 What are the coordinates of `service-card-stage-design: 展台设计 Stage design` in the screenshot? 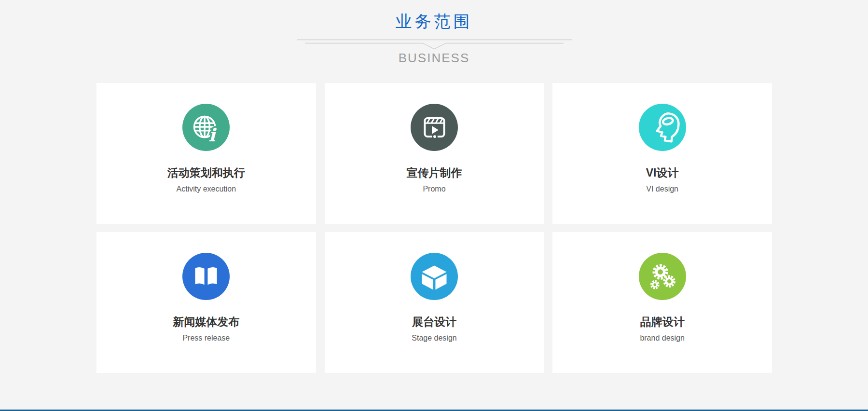 It's located at (434, 302).